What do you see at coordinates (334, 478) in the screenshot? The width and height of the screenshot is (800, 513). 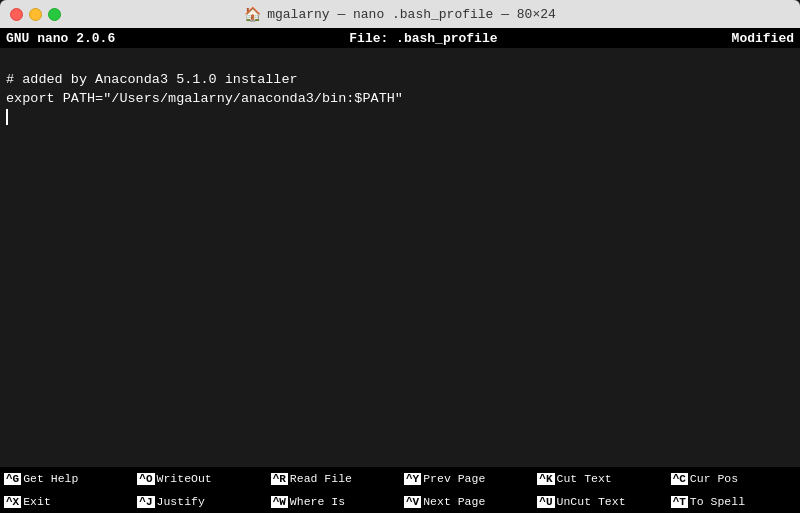 I see `shortcut-item: ^RRead File` at bounding box center [334, 478].